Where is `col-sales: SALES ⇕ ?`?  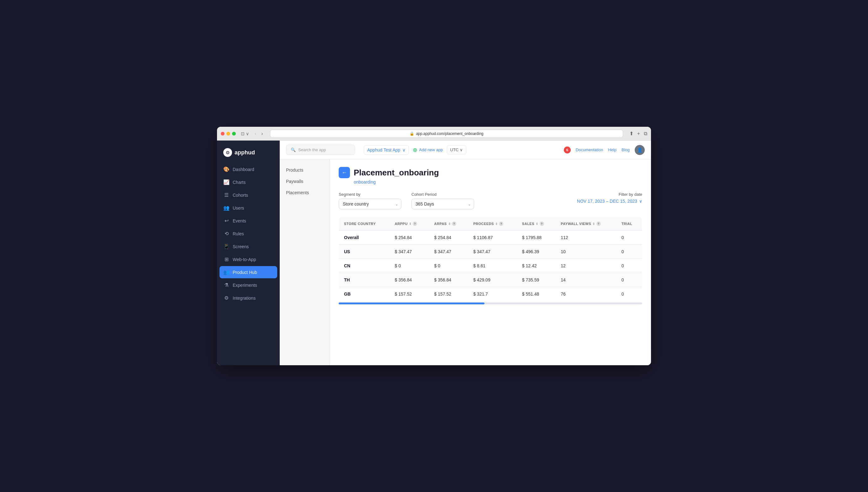 col-sales: SALES ⇕ ? is located at coordinates (536, 224).